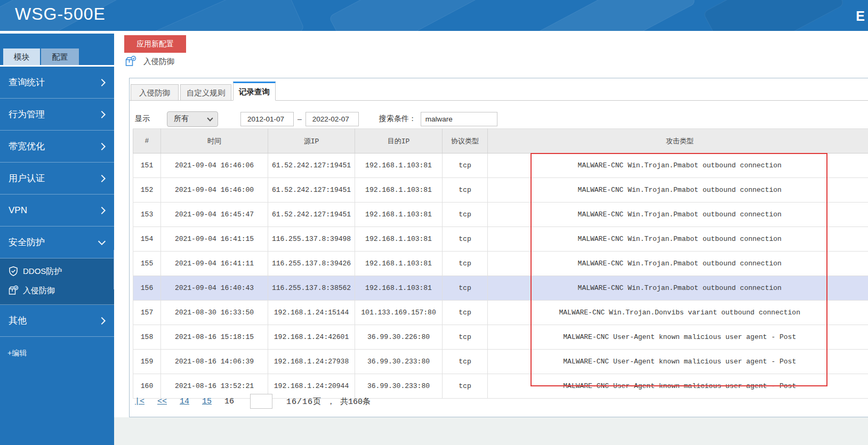  I want to click on breadcrumb-label: 入侵防御, so click(159, 62).